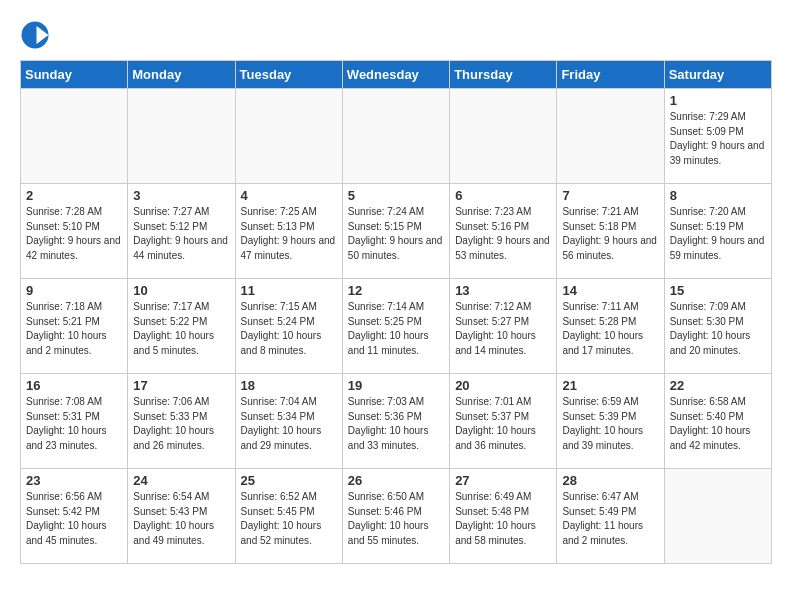 Image resolution: width=792 pixels, height=612 pixels. What do you see at coordinates (181, 196) in the screenshot?
I see `day-number: 3` at bounding box center [181, 196].